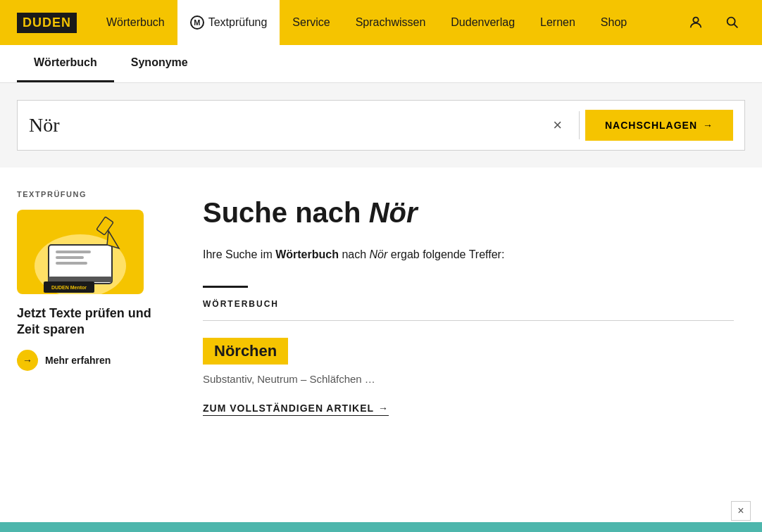 The width and height of the screenshot is (762, 532). I want to click on close-button: ×, so click(741, 511).